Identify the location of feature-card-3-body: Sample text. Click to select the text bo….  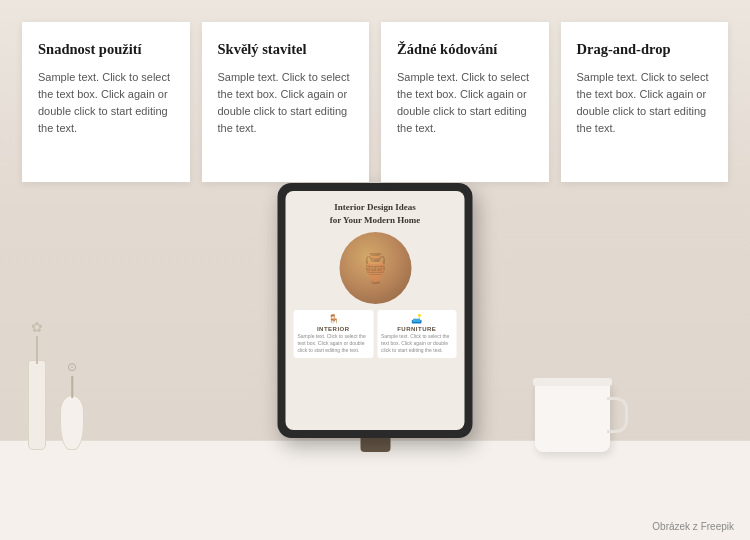
(465, 103).